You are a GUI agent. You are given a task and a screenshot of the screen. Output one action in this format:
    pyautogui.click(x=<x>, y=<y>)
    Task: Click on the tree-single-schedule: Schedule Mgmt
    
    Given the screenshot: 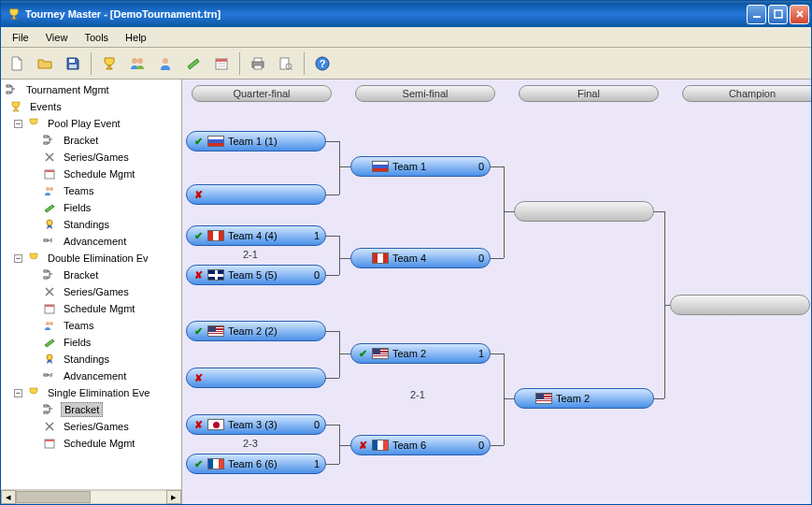 What is the action you would take?
    pyautogui.click(x=92, y=443)
    